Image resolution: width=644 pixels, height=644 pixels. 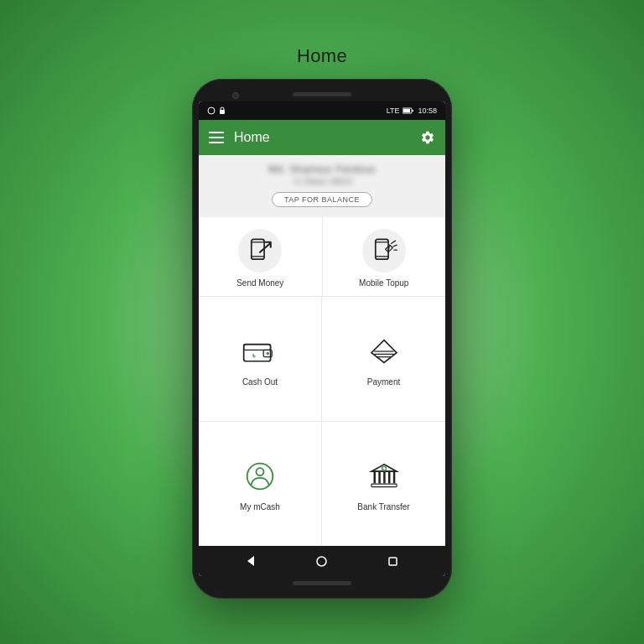 What do you see at coordinates (383, 506) in the screenshot?
I see `bank-transfer-label: Bank Transfer` at bounding box center [383, 506].